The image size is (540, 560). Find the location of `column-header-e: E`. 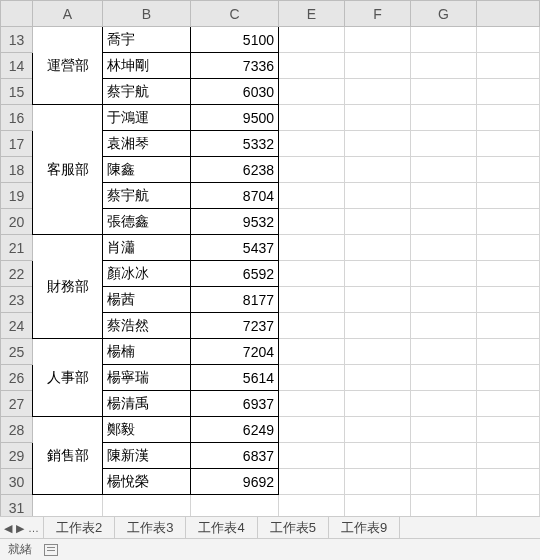

column-header-e: E is located at coordinates (312, 14).